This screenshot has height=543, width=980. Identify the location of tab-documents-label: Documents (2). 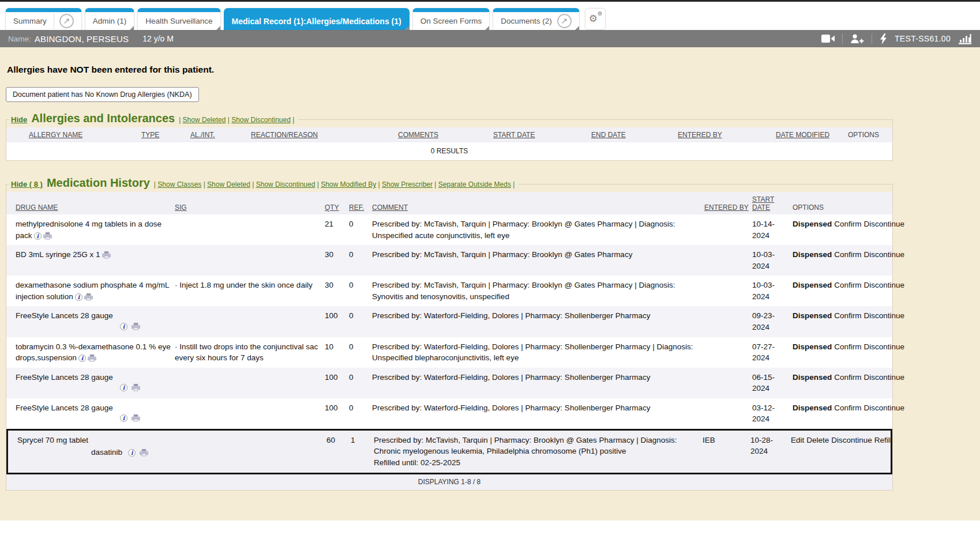
(526, 21).